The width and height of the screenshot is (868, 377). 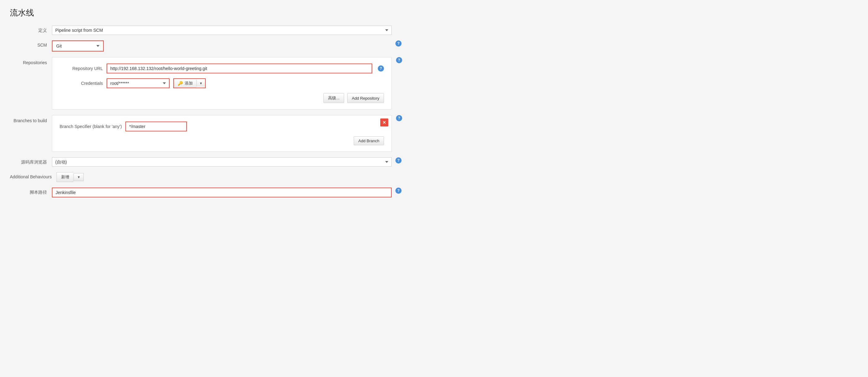 I want to click on add-new-dropdown-button: ▼, so click(x=79, y=177).